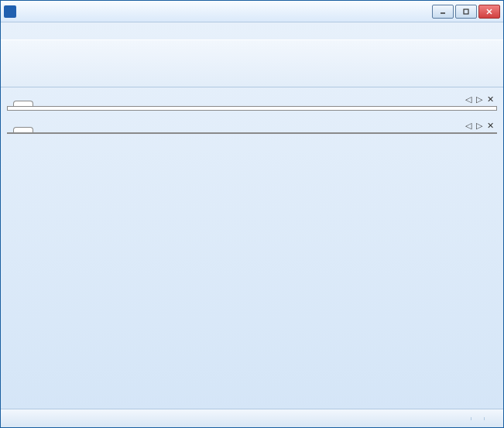 This screenshot has width=504, height=428. Describe the element at coordinates (466, 12) in the screenshot. I see `window-controls` at that location.